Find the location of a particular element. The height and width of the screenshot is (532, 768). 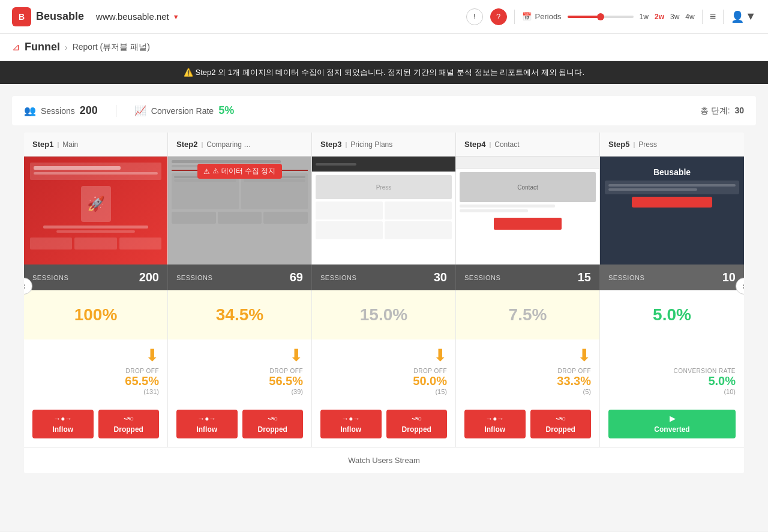

stats-left: 👥 Sessions 200 📈 Conversion Rate 5% is located at coordinates (129, 110).